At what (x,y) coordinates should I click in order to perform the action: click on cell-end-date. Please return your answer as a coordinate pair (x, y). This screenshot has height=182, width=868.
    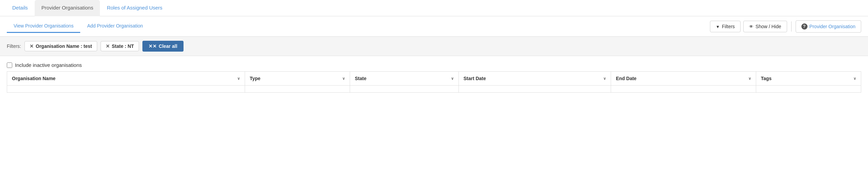
    Looking at the image, I should click on (684, 89).